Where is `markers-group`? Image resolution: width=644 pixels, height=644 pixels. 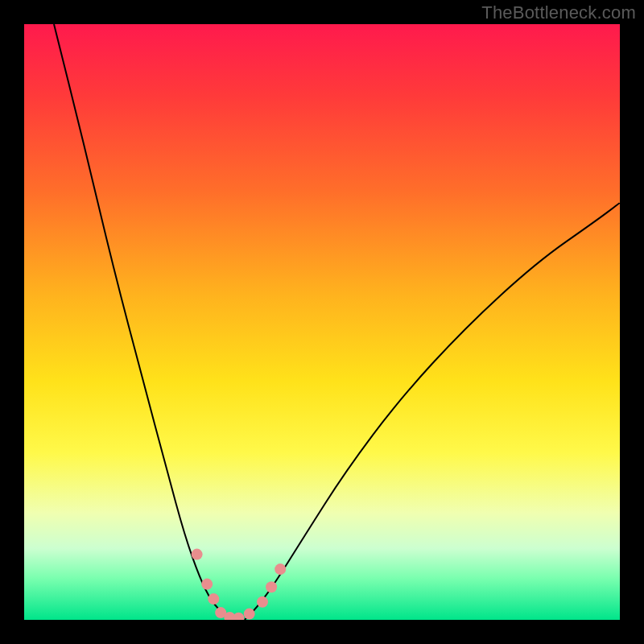
markers-group is located at coordinates (239, 584).